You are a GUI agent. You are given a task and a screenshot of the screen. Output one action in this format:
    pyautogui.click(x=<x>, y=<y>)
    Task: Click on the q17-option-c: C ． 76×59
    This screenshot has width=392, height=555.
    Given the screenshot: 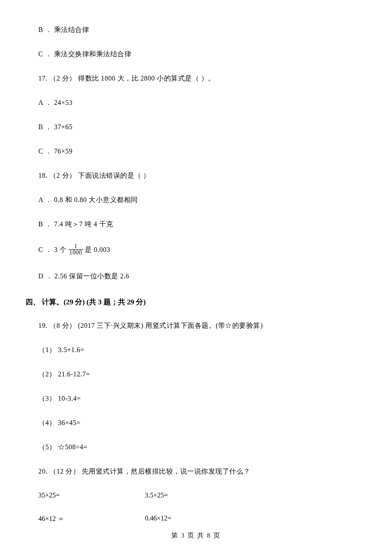 What is the action you would take?
    pyautogui.click(x=196, y=152)
    